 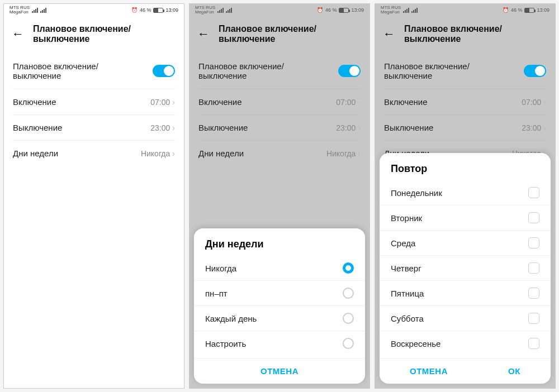 I want to click on day-monday: Понедельник, so click(x=465, y=193).